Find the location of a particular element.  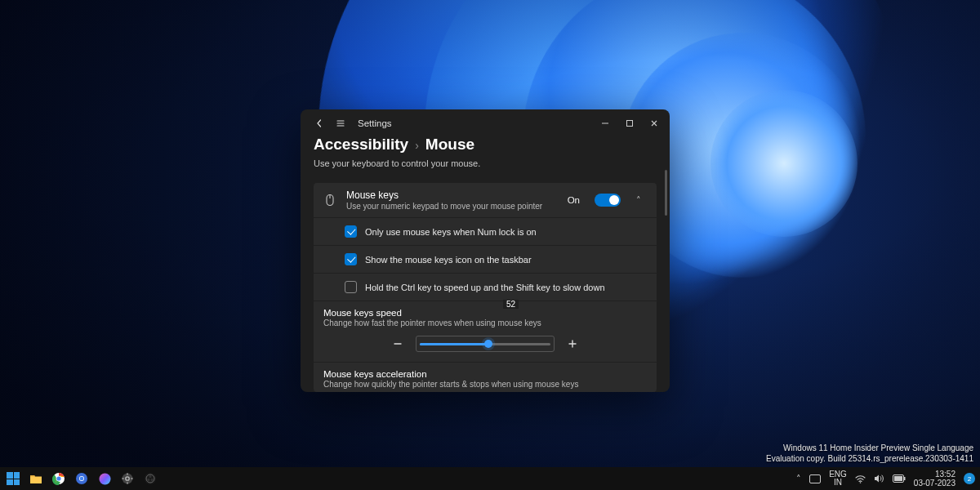

menu-button is located at coordinates (341, 123).